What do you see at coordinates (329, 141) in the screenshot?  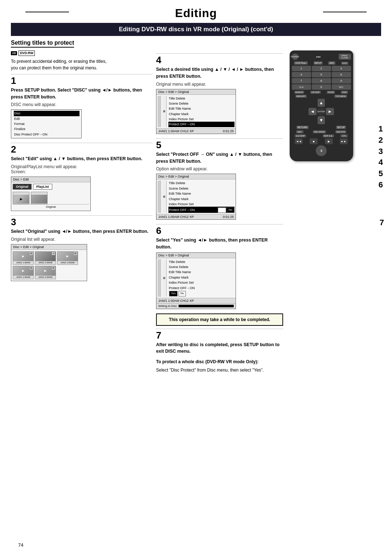 I see `play-button: ▶` at bounding box center [329, 141].